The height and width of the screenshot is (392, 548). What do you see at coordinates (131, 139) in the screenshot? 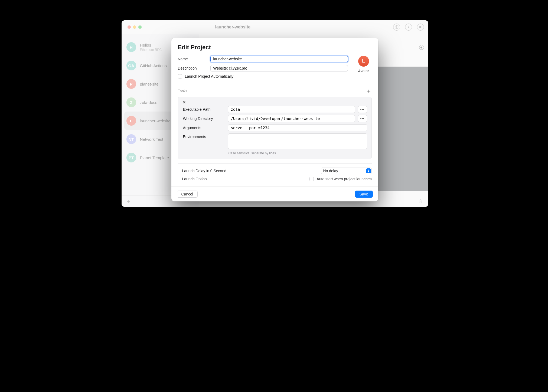
I see `project-avatar: NT` at bounding box center [131, 139].